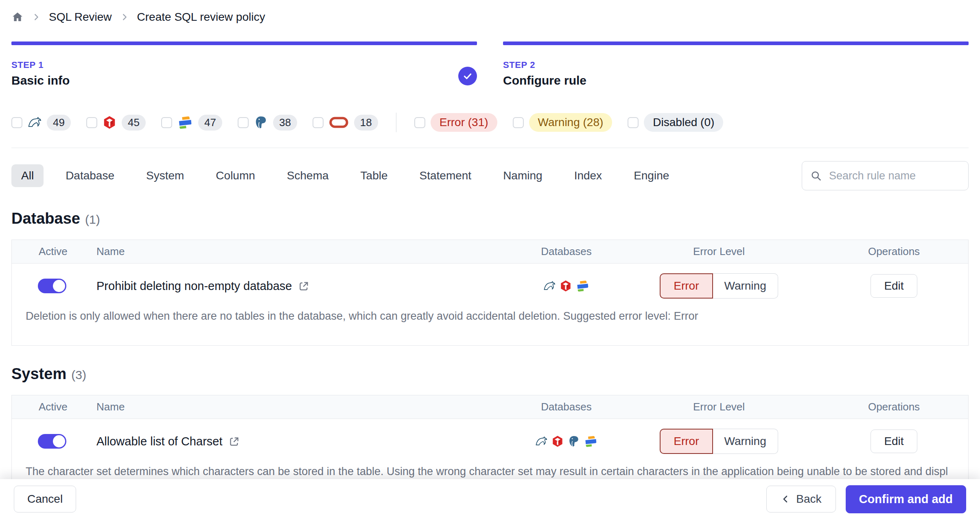 The width and height of the screenshot is (980, 519). What do you see at coordinates (490, 176) in the screenshot?
I see `category-tabs-row: All Database System Column Schema Table …` at bounding box center [490, 176].